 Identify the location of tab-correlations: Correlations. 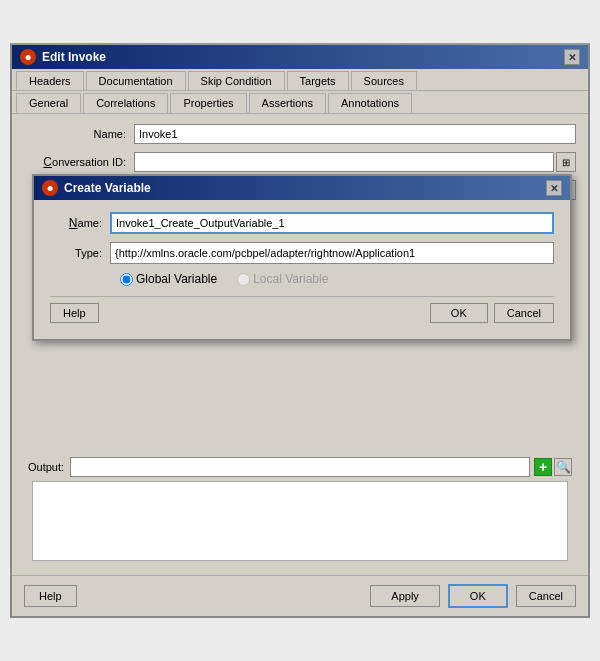
(126, 103).